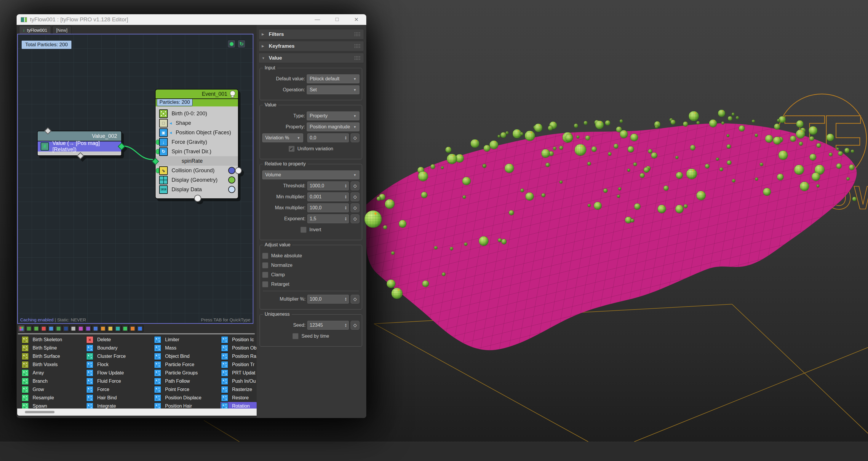 The width and height of the screenshot is (868, 461). I want to click on depot-item-flow-update: Flow Update, so click(106, 373).